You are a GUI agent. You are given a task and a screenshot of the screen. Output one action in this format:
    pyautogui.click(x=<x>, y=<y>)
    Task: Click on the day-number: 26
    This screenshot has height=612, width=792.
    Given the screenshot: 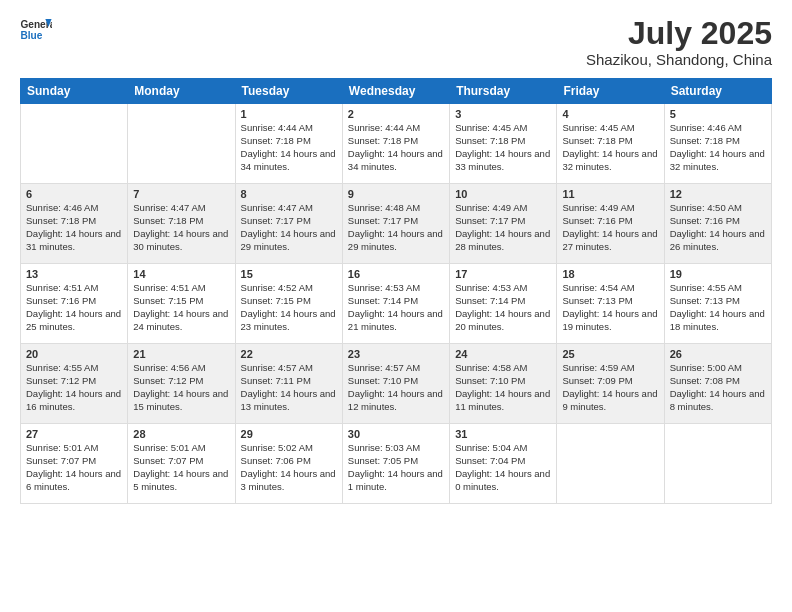 What is the action you would take?
    pyautogui.click(x=718, y=354)
    